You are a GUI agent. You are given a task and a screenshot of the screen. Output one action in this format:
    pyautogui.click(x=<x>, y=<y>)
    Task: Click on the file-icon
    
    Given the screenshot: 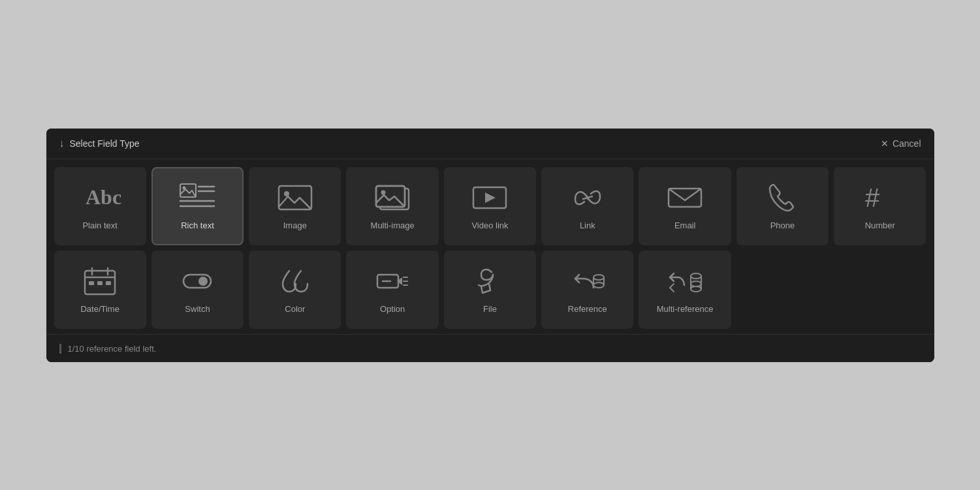 What is the action you would take?
    pyautogui.click(x=490, y=281)
    